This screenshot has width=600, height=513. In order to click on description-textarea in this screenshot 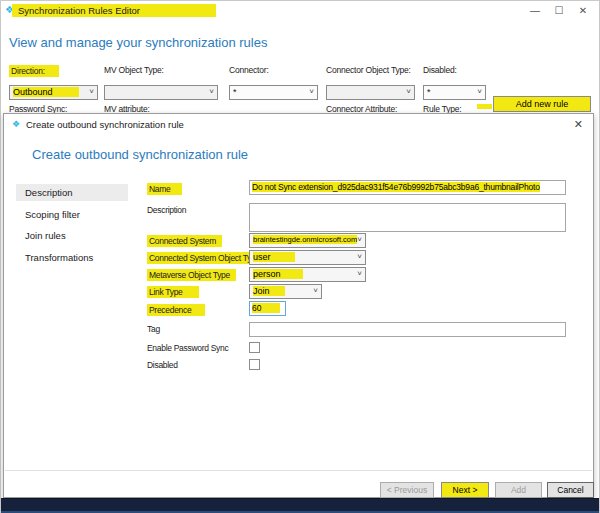, I will do `click(408, 218)`.